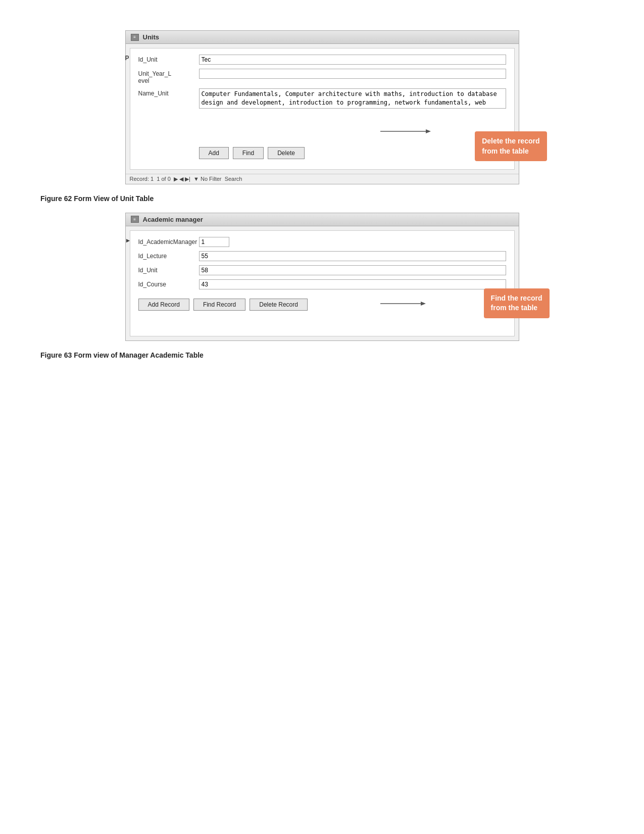  What do you see at coordinates (322, 199) in the screenshot?
I see `caption-62: Figure 62 Form View of Unit Table` at bounding box center [322, 199].